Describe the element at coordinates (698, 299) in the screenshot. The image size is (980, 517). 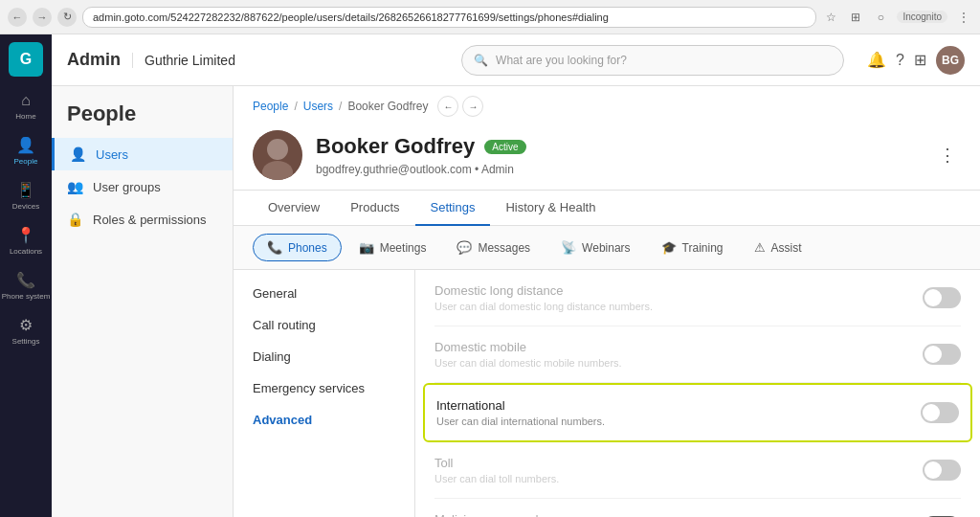
I see `setting-row-domestic-long-distance: Domestic long distance User can dial dom…` at that location.